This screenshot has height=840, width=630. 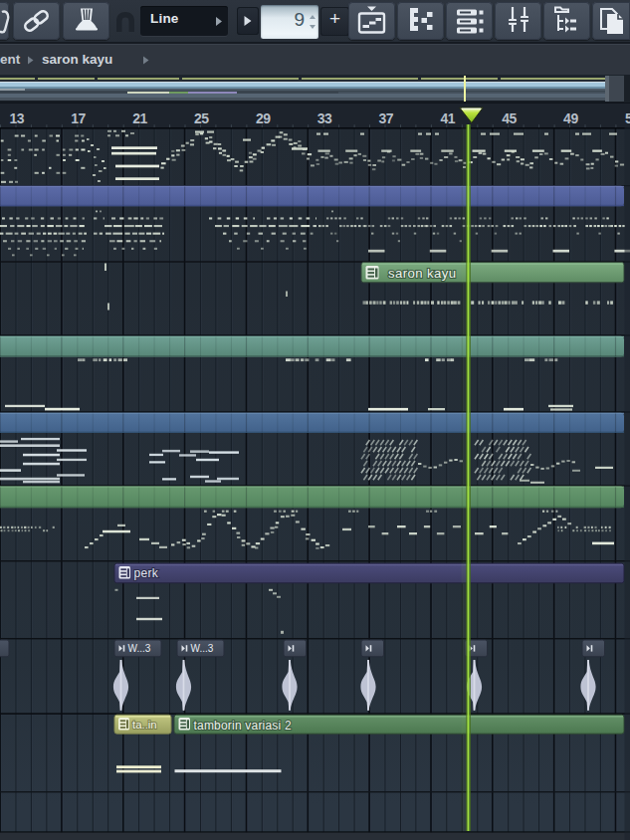 What do you see at coordinates (201, 118) in the screenshot?
I see `svg-text: 25` at bounding box center [201, 118].